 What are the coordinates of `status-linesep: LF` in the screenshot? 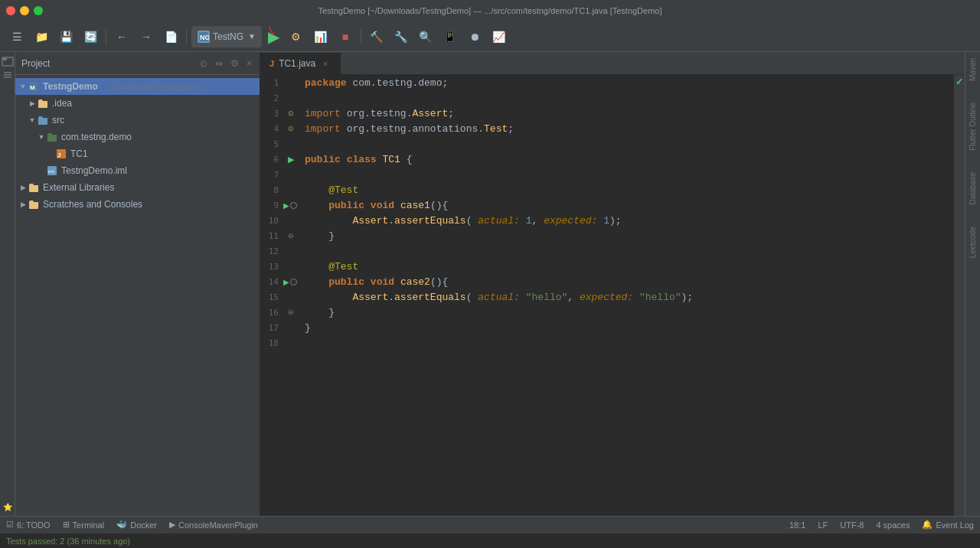 It's located at (822, 525).